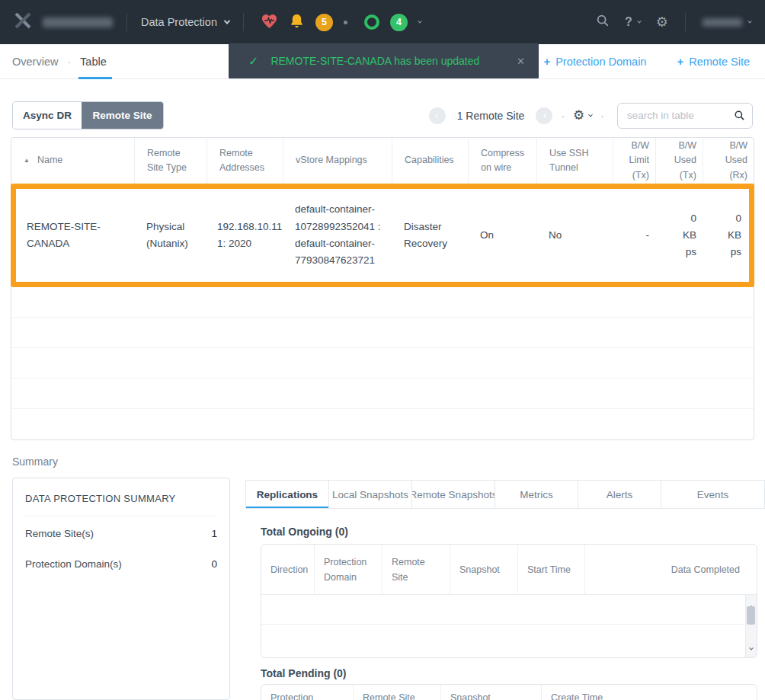 This screenshot has height=700, width=765. I want to click on help-menu: ?, so click(632, 22).